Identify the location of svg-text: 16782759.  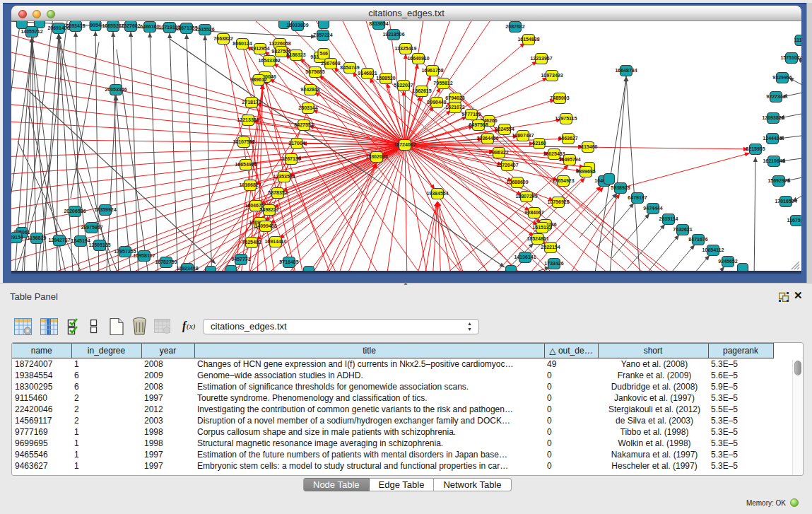
(165, 262).